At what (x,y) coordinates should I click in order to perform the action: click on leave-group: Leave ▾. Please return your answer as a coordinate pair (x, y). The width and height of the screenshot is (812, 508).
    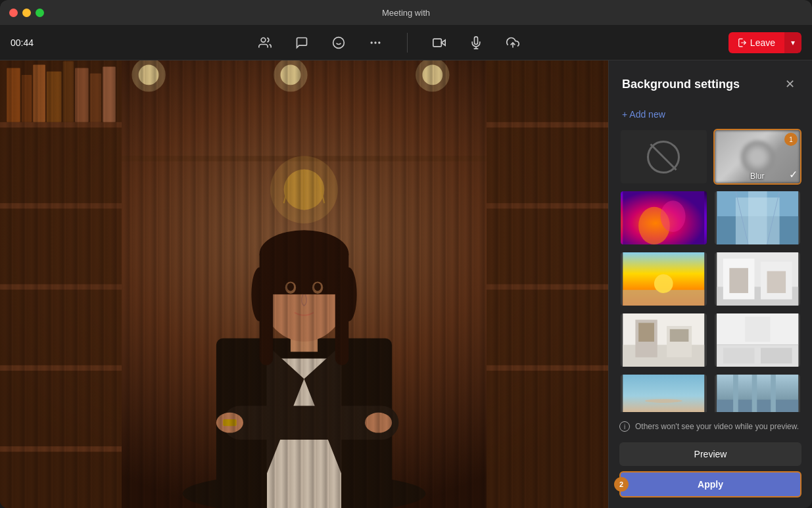
    Looking at the image, I should click on (765, 43).